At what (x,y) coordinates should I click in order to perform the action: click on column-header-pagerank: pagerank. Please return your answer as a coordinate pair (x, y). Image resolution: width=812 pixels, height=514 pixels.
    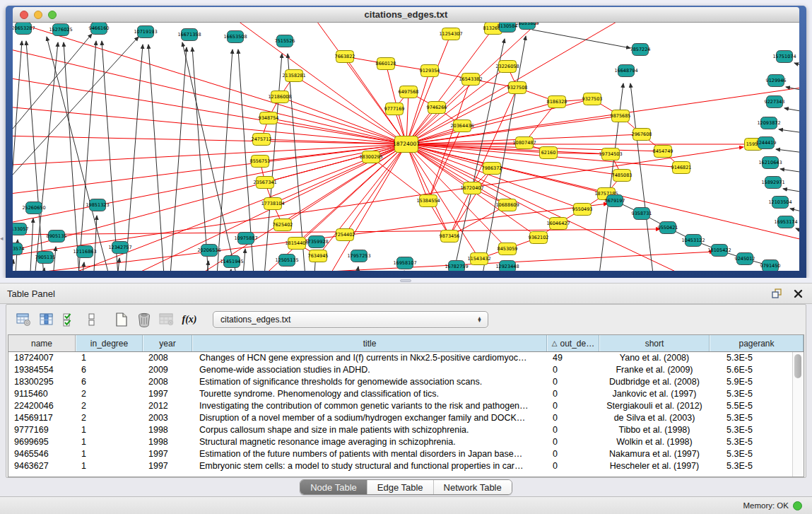
    Looking at the image, I should click on (756, 344).